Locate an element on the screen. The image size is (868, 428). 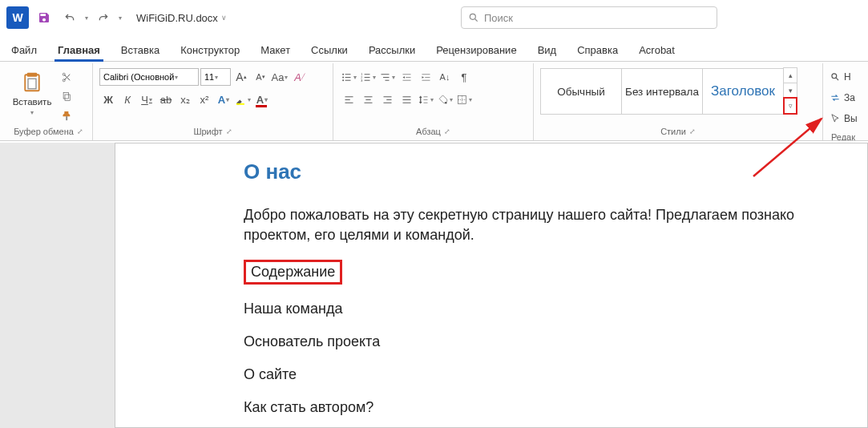
styles-scroll-up-icon: ▴ is located at coordinates (790, 75).